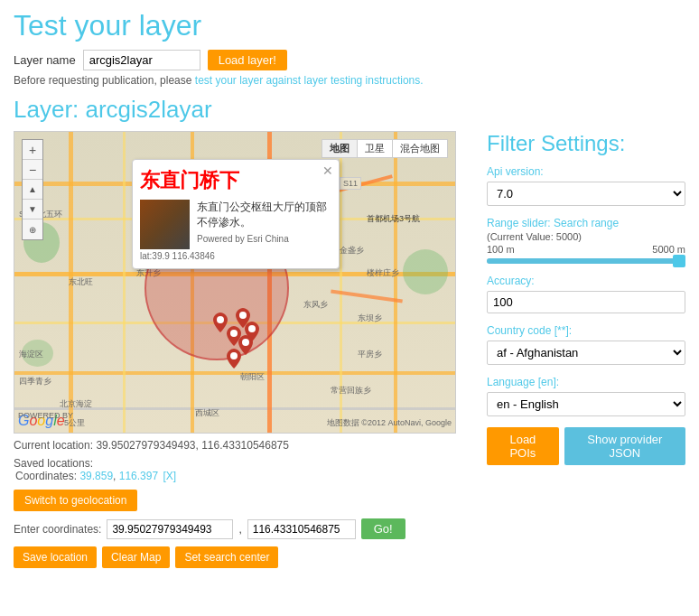 Image resolution: width=699 pixels, height=616 pixels. I want to click on current-lng: 116.43310546875, so click(246, 445).